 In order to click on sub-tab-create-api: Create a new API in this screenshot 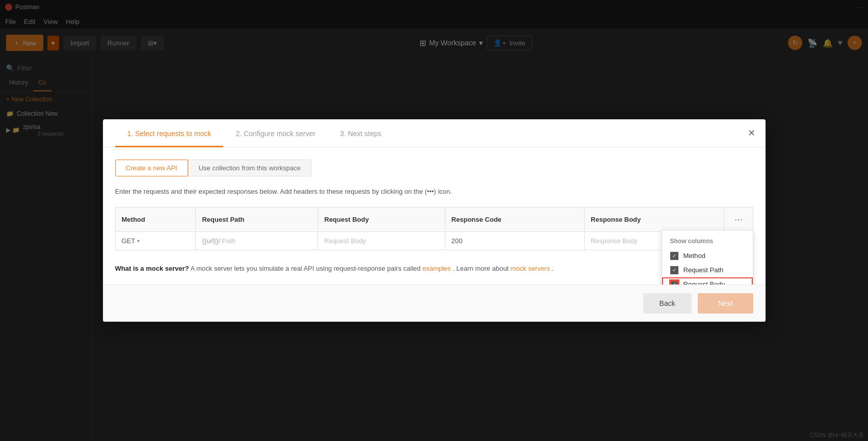, I will do `click(152, 168)`.